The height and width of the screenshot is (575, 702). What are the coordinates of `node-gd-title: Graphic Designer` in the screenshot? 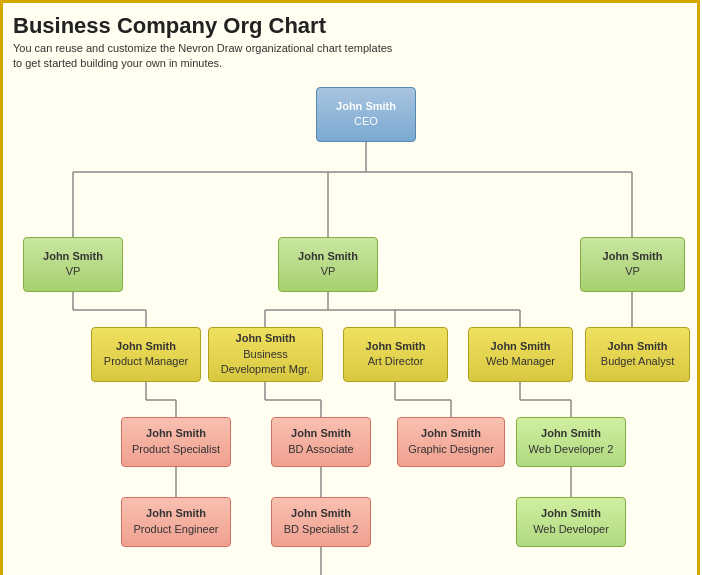 It's located at (451, 450).